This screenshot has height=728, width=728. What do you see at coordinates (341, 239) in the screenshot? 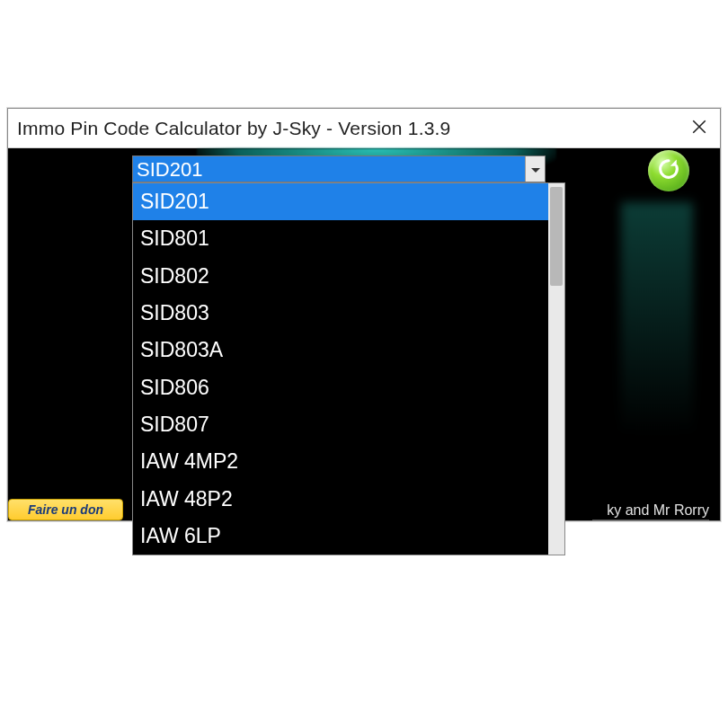
I see `dropdown-option: SID801` at bounding box center [341, 239].